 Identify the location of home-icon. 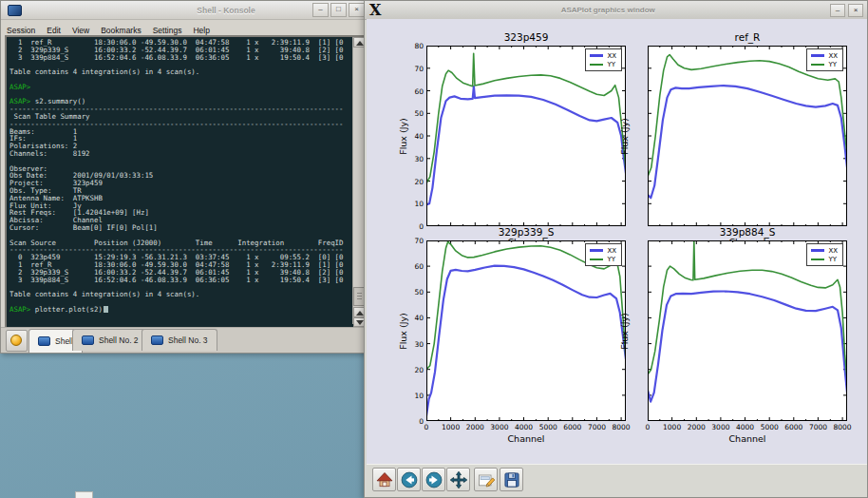
(385, 480).